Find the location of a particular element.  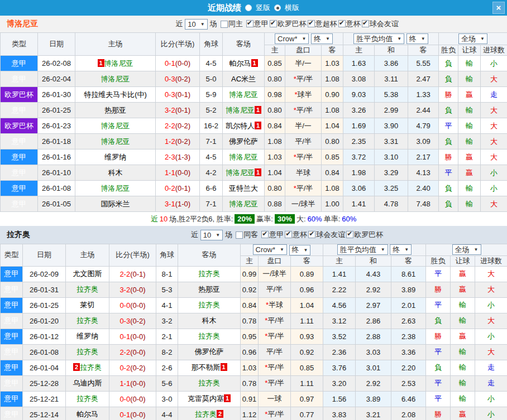

team-link: 乌迪内斯 is located at coordinates (88, 383).